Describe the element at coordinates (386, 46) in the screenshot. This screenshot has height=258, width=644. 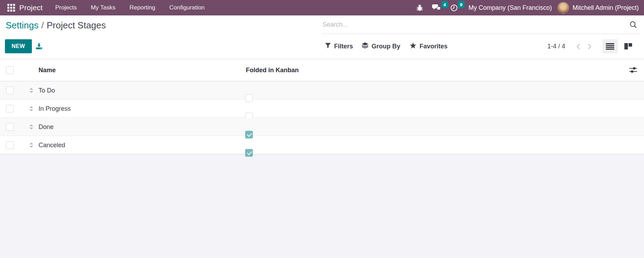
I see `group-by-label: Group By` at that location.